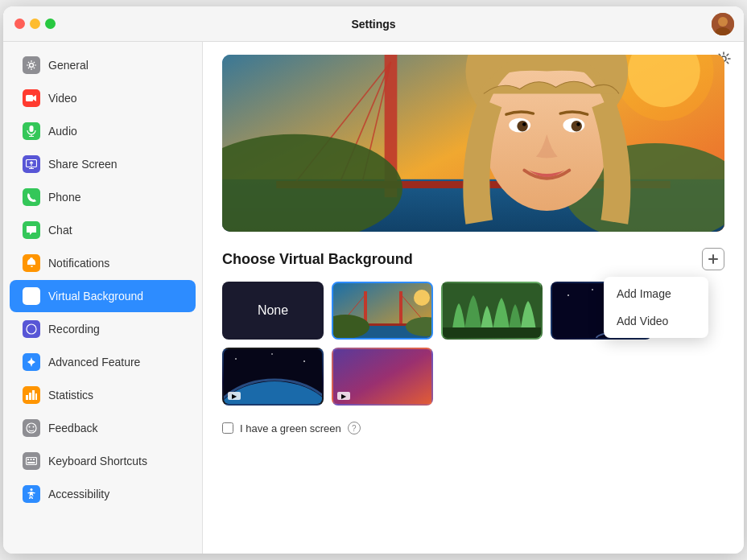 This screenshot has height=560, width=747. I want to click on notifications-icon, so click(31, 263).